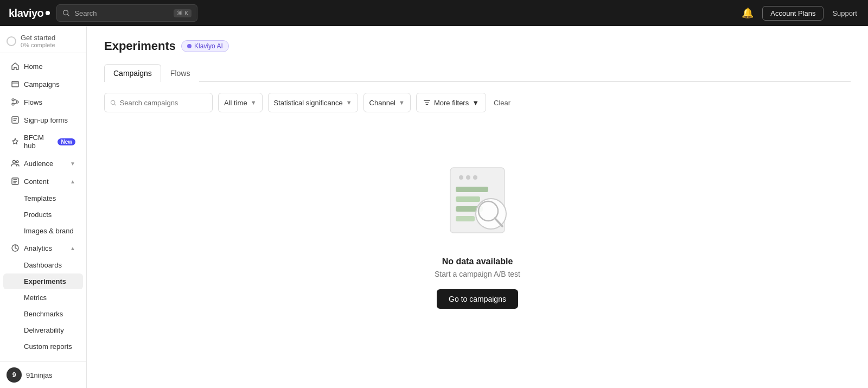 Image resolution: width=868 pixels, height=388 pixels. I want to click on channel-filter-label: Channel, so click(382, 103).